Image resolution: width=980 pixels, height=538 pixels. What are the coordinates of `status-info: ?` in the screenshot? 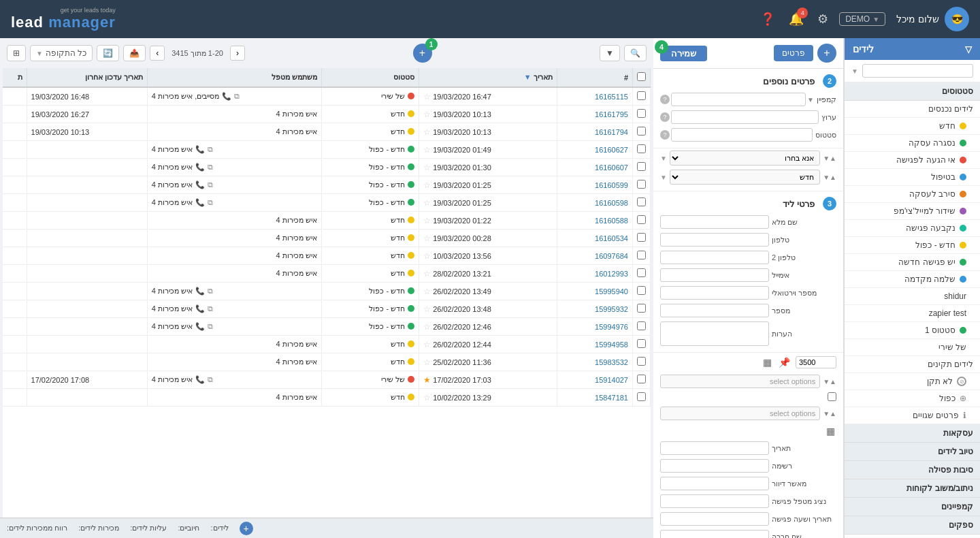 It's located at (665, 135).